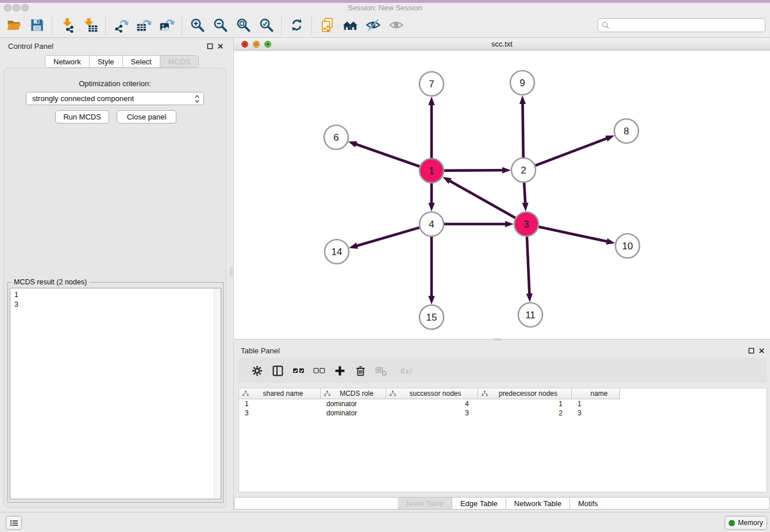 The image size is (770, 532). What do you see at coordinates (373, 25) in the screenshot?
I see `hide-graphics-details-button` at bounding box center [373, 25].